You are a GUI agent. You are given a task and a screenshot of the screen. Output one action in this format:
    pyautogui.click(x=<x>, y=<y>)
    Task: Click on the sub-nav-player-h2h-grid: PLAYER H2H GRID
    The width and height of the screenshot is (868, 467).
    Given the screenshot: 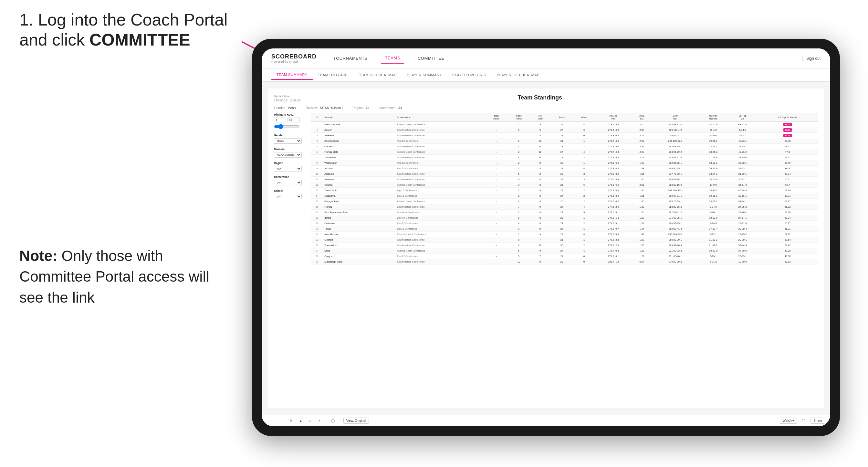 What is the action you would take?
    pyautogui.click(x=469, y=75)
    